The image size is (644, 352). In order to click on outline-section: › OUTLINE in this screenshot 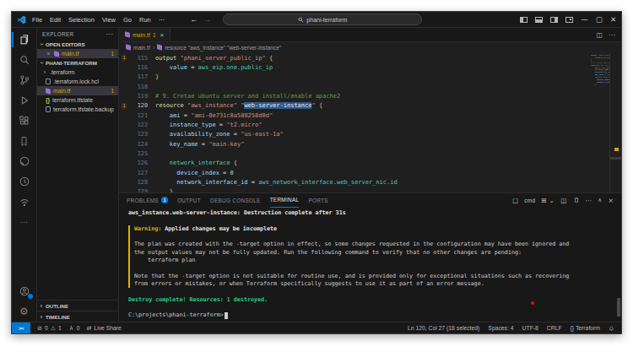, I will do `click(78, 306)`.